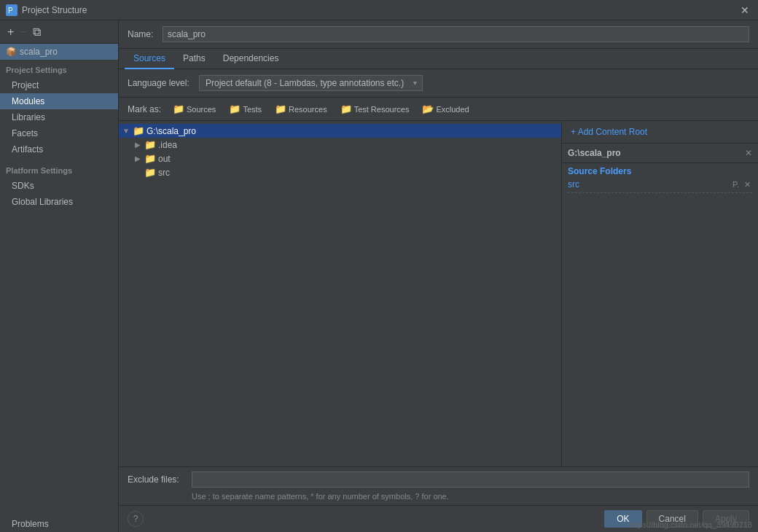 Image resolution: width=758 pixels, height=532 pixels. Describe the element at coordinates (660, 184) in the screenshot. I see `source-folder-entry: src P. ✕` at that location.